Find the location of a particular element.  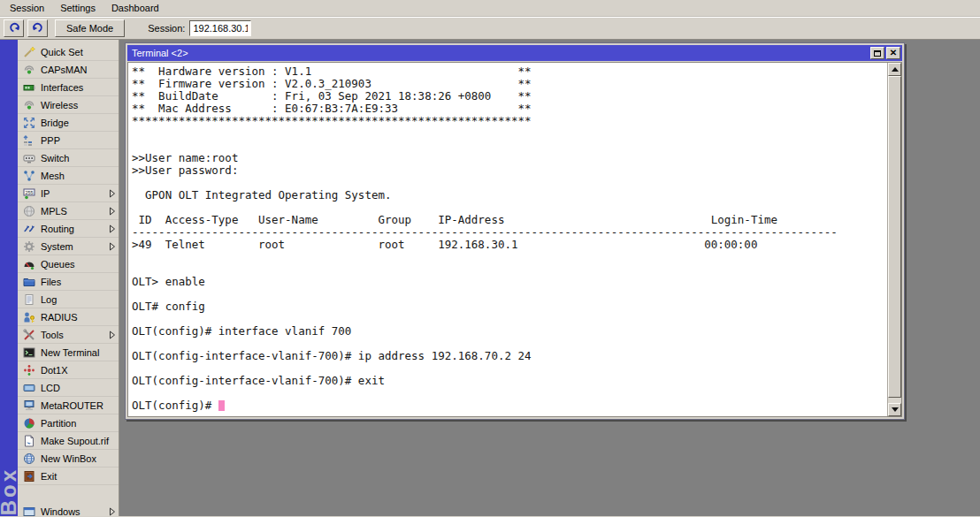

sidebar-item-interfaces: Interfaces is located at coordinates (68, 87).